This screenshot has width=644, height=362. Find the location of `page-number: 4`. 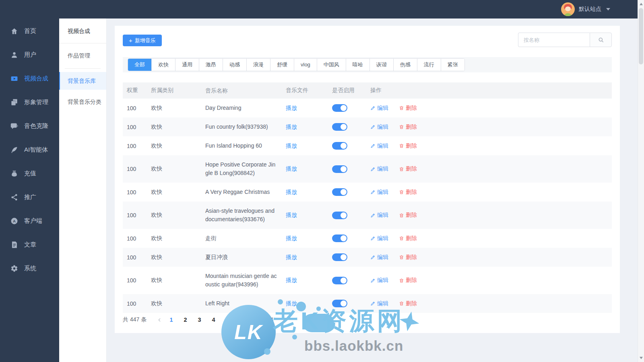

page-number: 4 is located at coordinates (213, 320).